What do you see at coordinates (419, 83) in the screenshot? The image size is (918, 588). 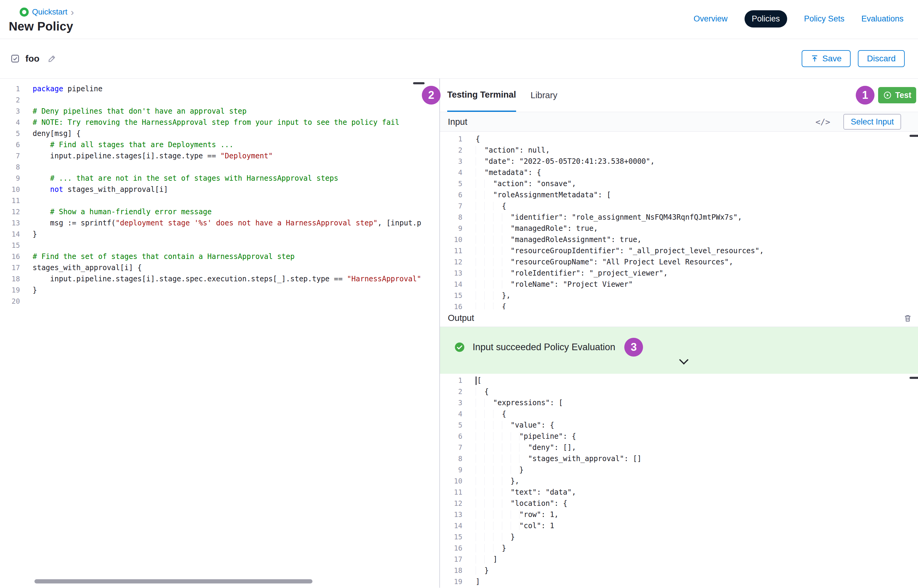 I see `editor-scrollbar-thumb` at bounding box center [419, 83].